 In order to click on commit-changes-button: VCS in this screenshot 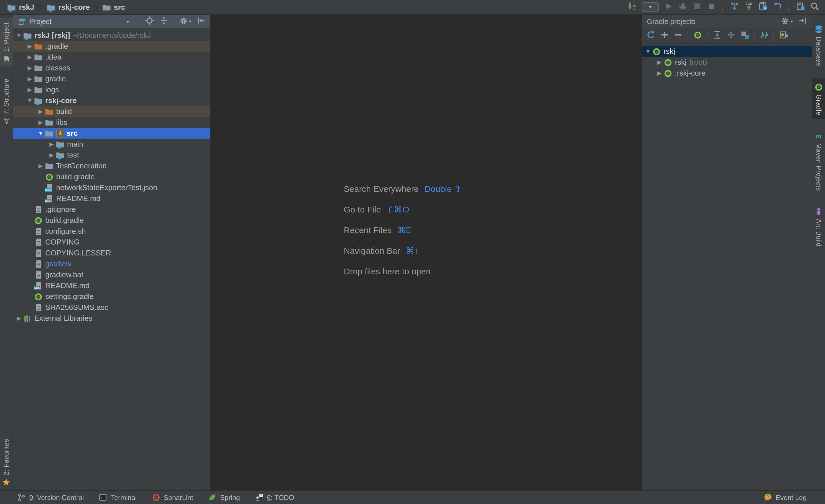, I will do `click(749, 7)`.